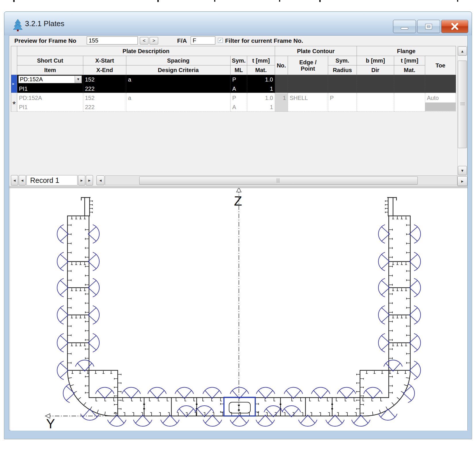 The width and height of the screenshot is (476, 451). What do you see at coordinates (455, 26) in the screenshot?
I see `close-button` at bounding box center [455, 26].